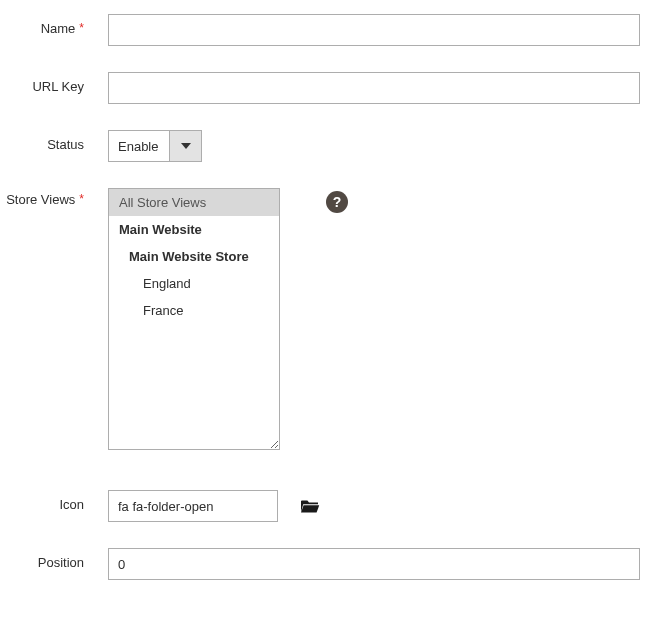 This screenshot has height=623, width=654. What do you see at coordinates (186, 146) in the screenshot?
I see `caret-down-icon` at bounding box center [186, 146].